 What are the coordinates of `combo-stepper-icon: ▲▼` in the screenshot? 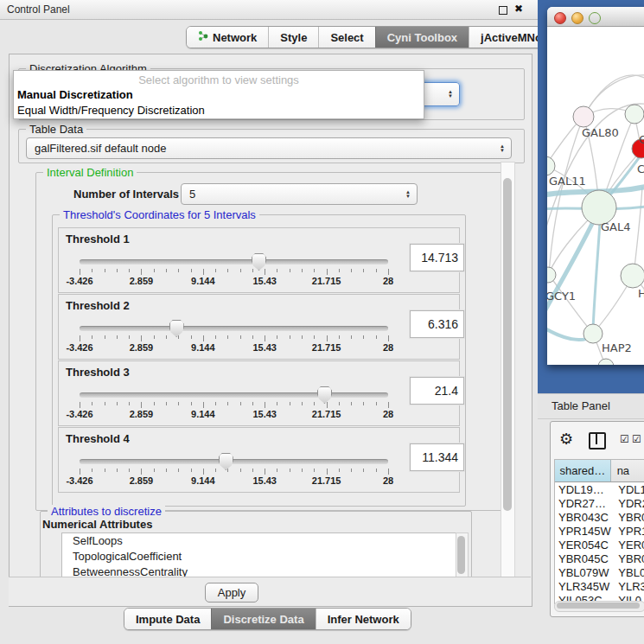 It's located at (408, 194).